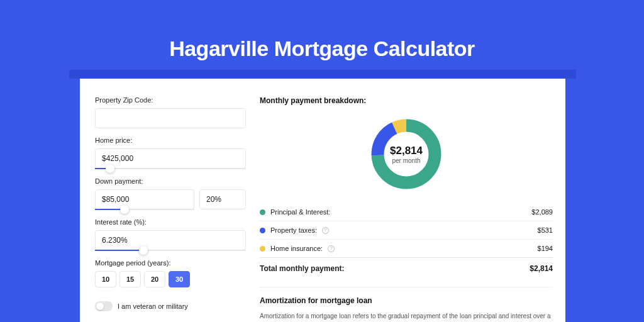 Image resolution: width=644 pixels, height=322 pixels. Describe the element at coordinates (545, 230) in the screenshot. I see `legend-value: $531` at that location.